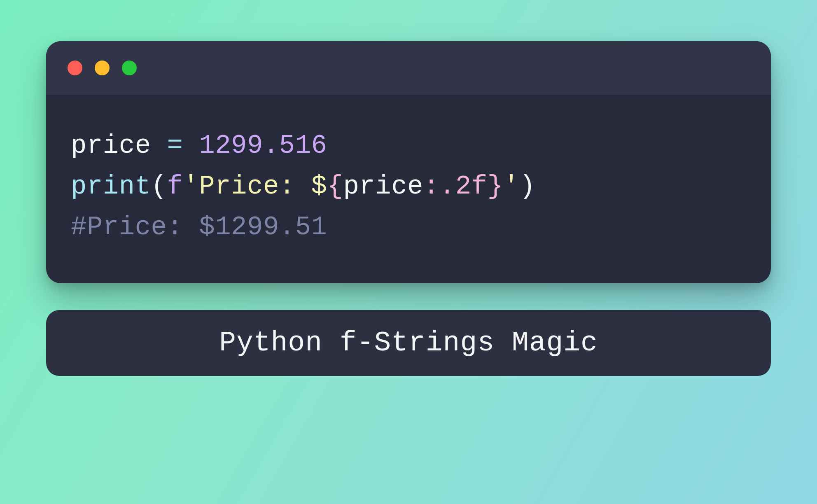 This screenshot has width=817, height=504. What do you see at coordinates (408, 343) in the screenshot?
I see `caption-bar: Python f-Strings Magic` at bounding box center [408, 343].